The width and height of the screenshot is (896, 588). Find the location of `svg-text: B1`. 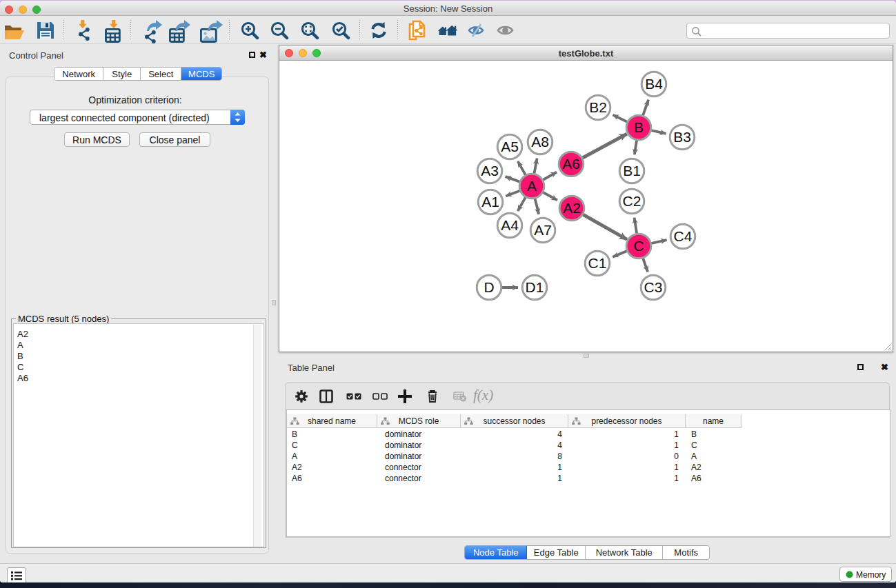

svg-text: B1 is located at coordinates (632, 171).